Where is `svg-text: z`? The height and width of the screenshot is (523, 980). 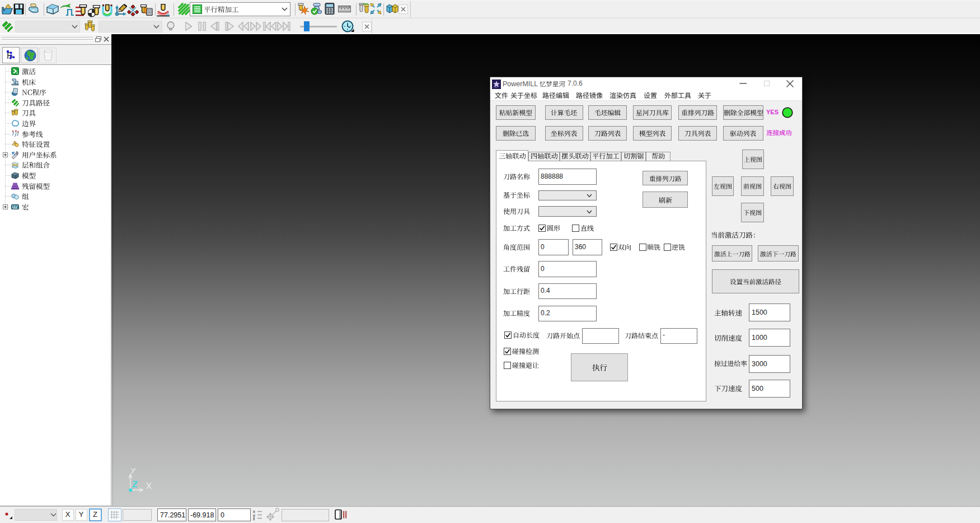 svg-text: z is located at coordinates (254, 519).